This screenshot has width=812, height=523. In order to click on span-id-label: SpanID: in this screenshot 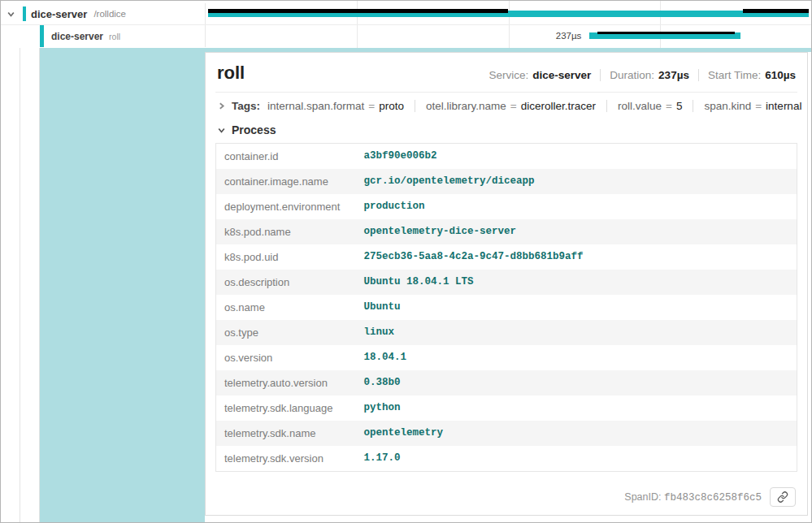, I will do `click(642, 497)`.